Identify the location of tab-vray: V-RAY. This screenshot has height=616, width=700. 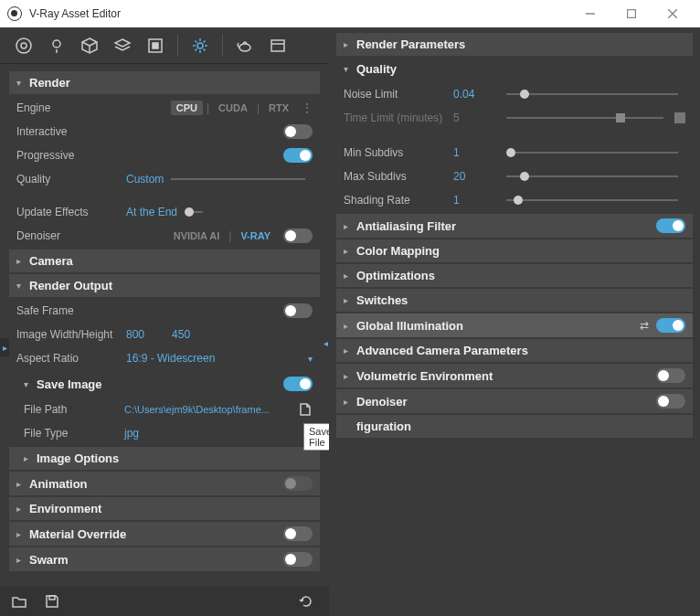
(256, 236).